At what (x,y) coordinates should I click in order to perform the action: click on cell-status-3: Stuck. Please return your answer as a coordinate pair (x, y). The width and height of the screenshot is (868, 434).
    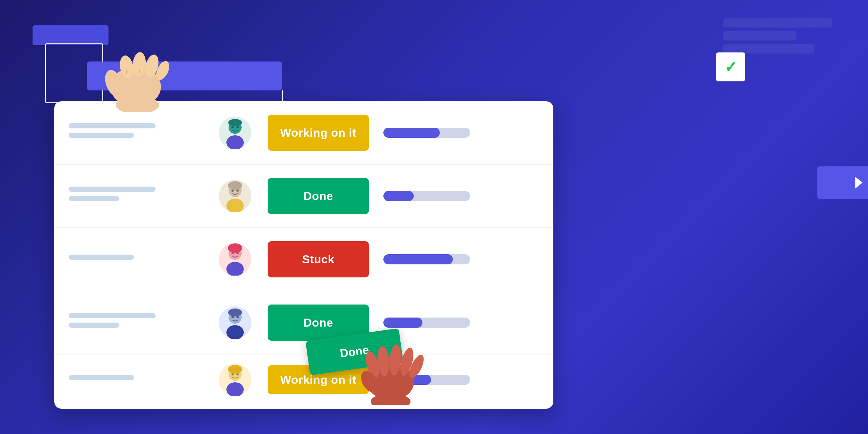
    Looking at the image, I should click on (318, 259).